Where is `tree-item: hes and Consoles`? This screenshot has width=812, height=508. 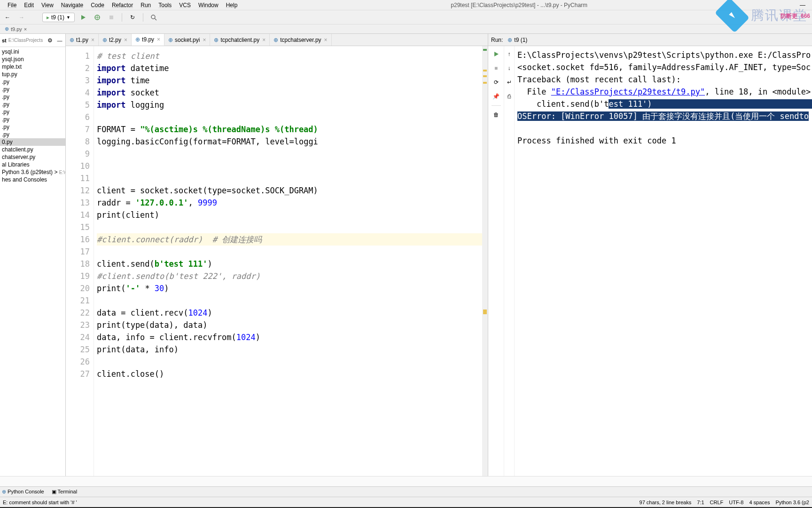 tree-item: hes and Consoles is located at coordinates (33, 180).